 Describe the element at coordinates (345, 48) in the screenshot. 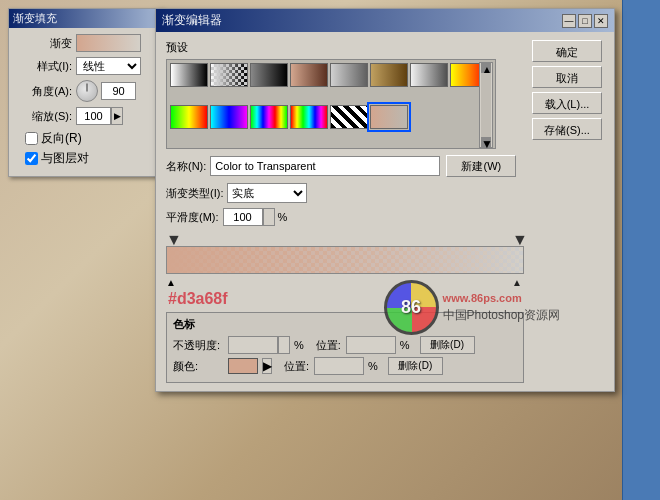

I see `presets-label: 预设` at that location.